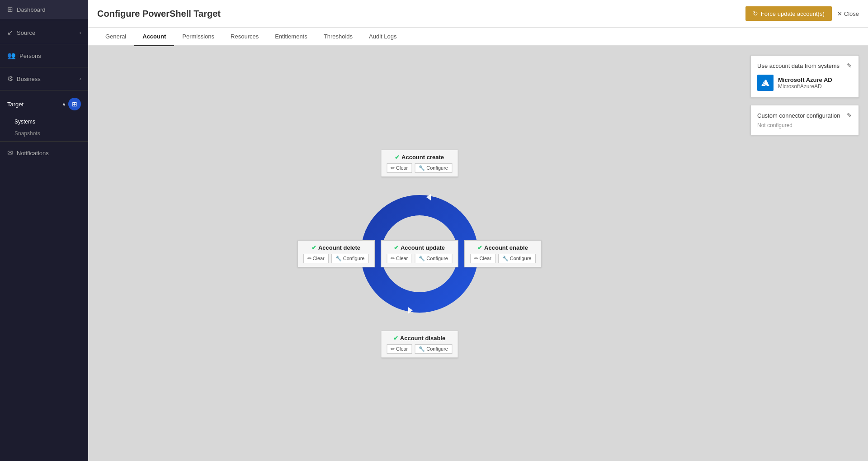 This screenshot has width=868, height=461. I want to click on title-prefix: Configure, so click(118, 14).